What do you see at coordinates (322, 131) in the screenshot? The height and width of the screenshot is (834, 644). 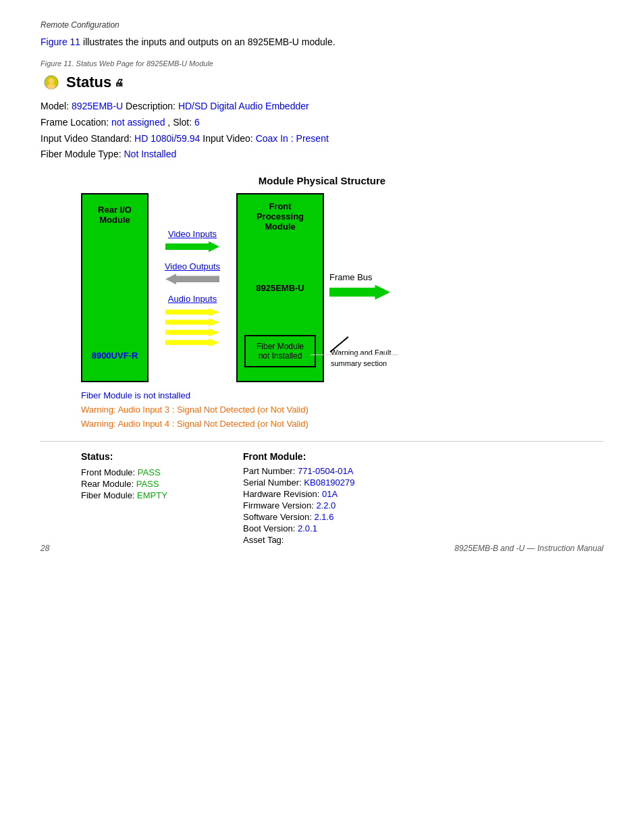 I see `model-info: Model: 8925EMB-U Description: HD/SD Digi…` at bounding box center [322, 131].